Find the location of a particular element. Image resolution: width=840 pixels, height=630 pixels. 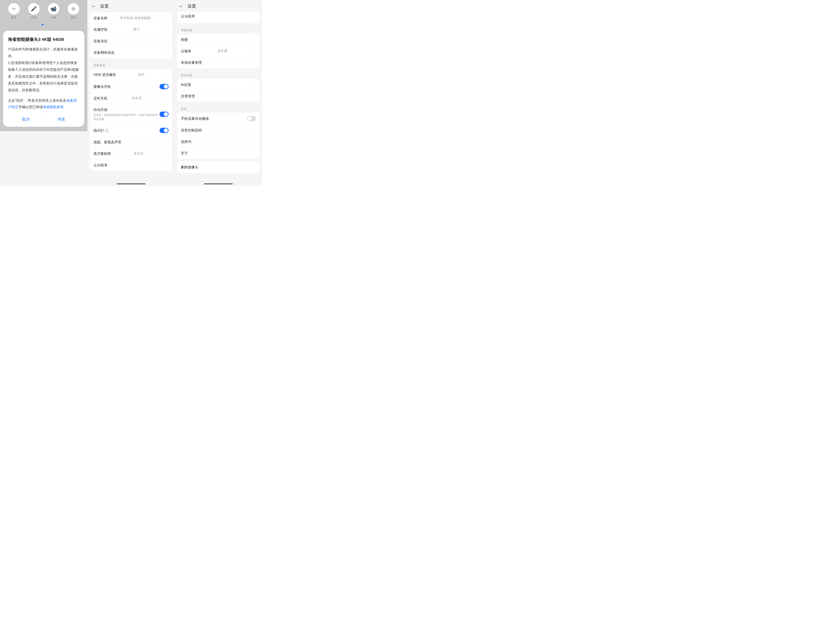

info-icon: i is located at coordinates (107, 131).